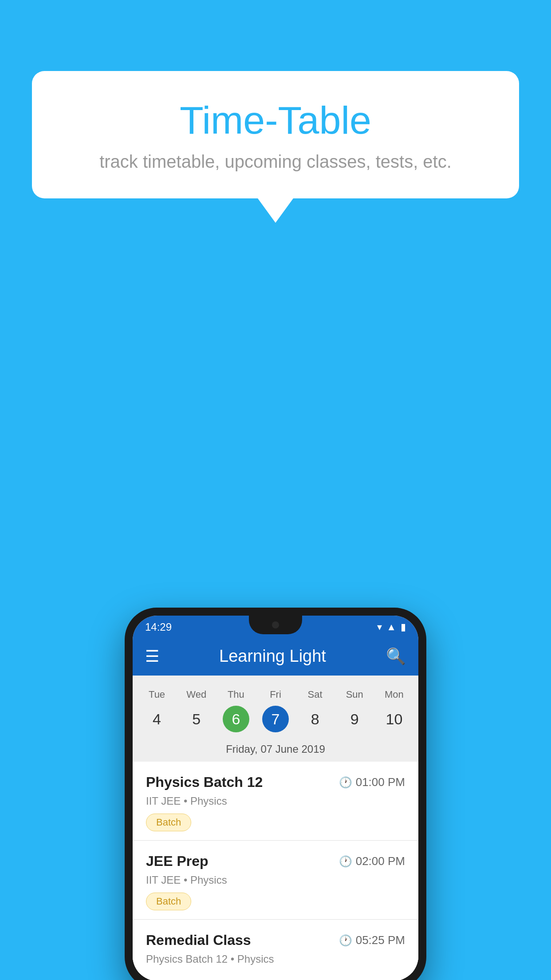 The height and width of the screenshot is (980, 551). What do you see at coordinates (276, 695) in the screenshot?
I see `day-name: Fri` at bounding box center [276, 695].